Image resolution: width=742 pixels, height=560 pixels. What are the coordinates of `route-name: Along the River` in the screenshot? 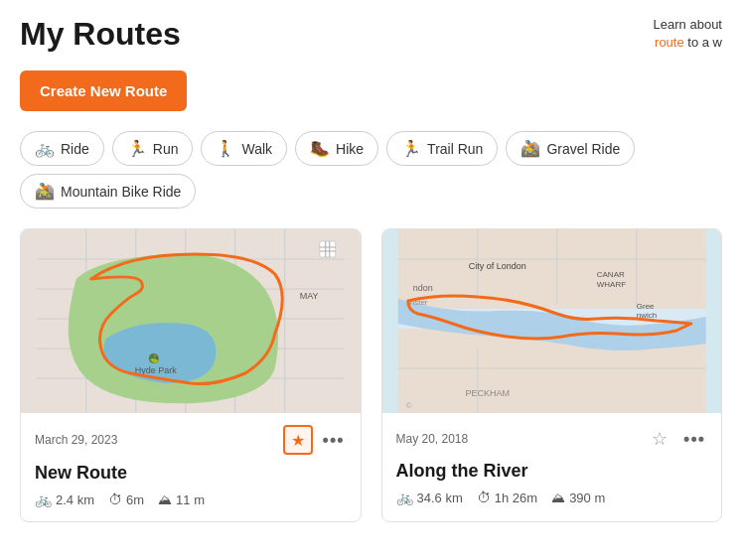 It's located at (552, 471).